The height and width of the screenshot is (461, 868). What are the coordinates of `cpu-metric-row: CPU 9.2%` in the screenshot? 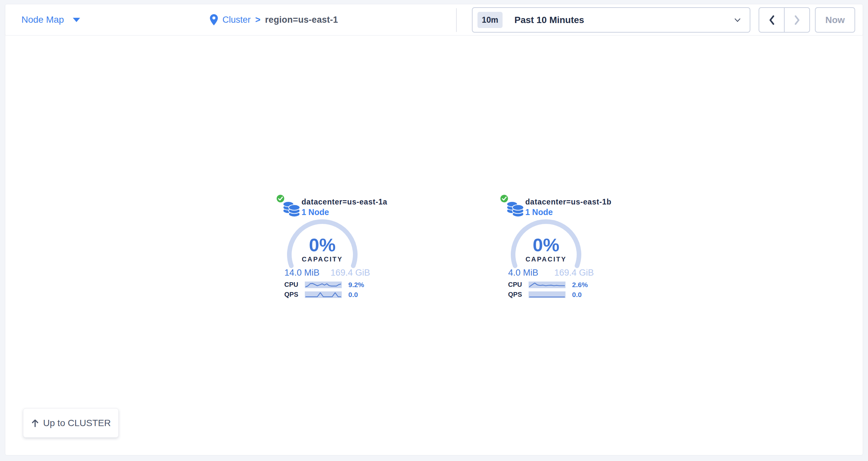 It's located at (322, 285).